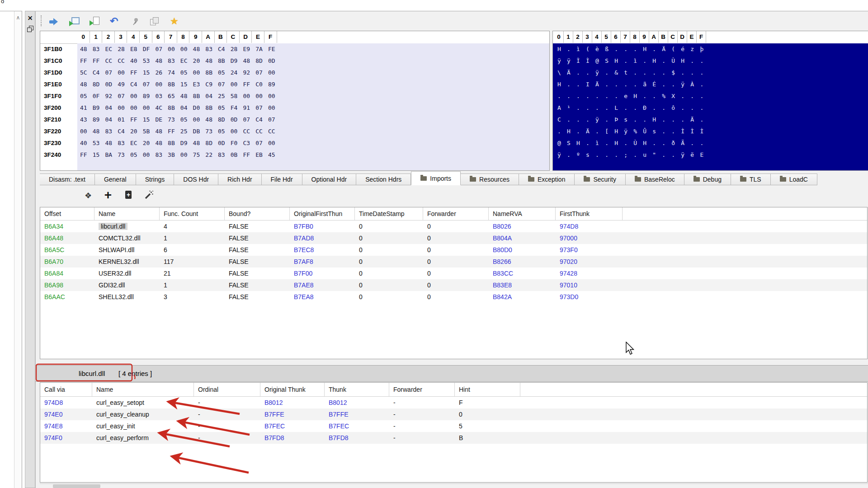  I want to click on col-header-namerva: NameRVA, so click(522, 214).